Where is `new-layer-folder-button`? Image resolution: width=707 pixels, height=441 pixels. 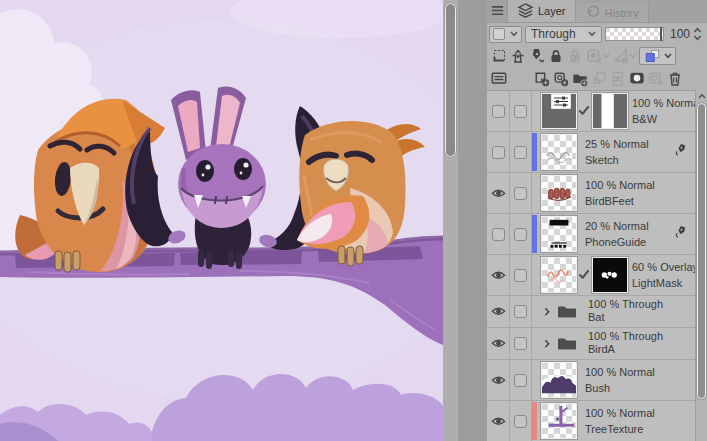
new-layer-folder-button is located at coordinates (580, 78).